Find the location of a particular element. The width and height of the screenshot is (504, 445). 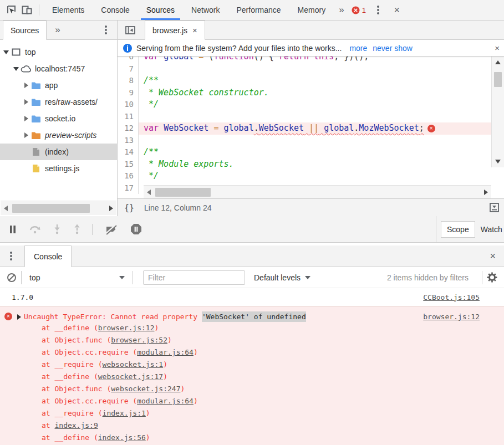

code-line-13: 13 is located at coordinates (310, 141).